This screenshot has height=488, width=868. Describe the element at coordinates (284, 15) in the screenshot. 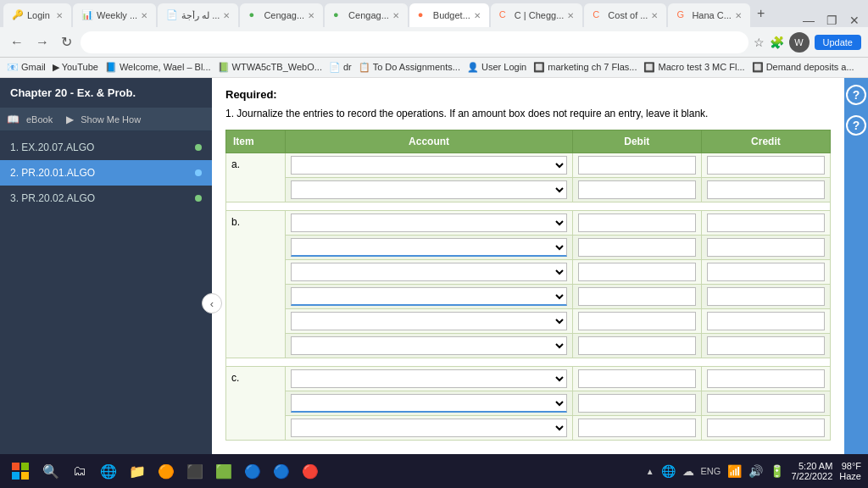

I see `tab-label-cengage1: Cengag...` at that location.